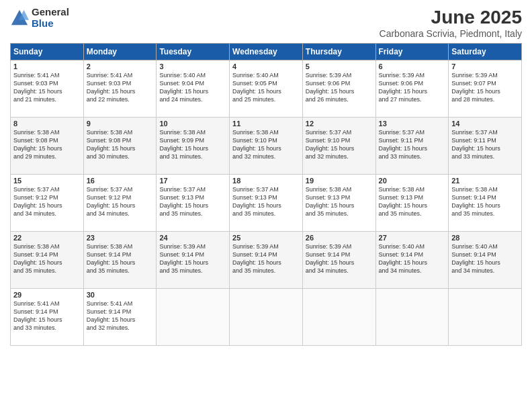  I want to click on day-number: 8, so click(47, 124).